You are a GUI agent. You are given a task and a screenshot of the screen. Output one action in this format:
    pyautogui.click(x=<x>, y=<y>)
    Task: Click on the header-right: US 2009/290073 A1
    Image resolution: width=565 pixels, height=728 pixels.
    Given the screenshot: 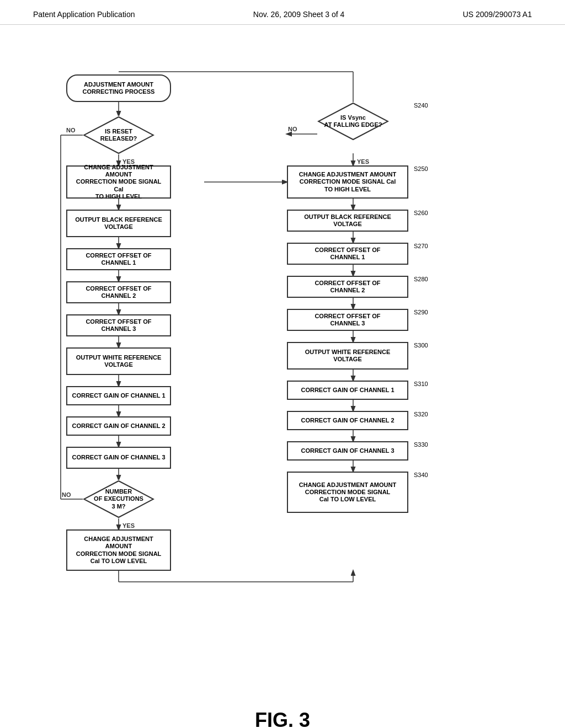 What is the action you would take?
    pyautogui.click(x=498, y=14)
    